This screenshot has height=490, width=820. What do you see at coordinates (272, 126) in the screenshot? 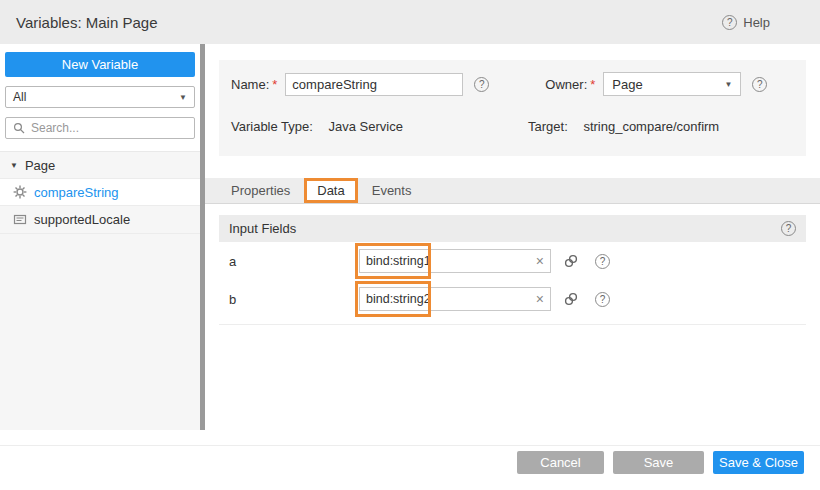
I see `variable-type-label: Variable Type:` at bounding box center [272, 126].